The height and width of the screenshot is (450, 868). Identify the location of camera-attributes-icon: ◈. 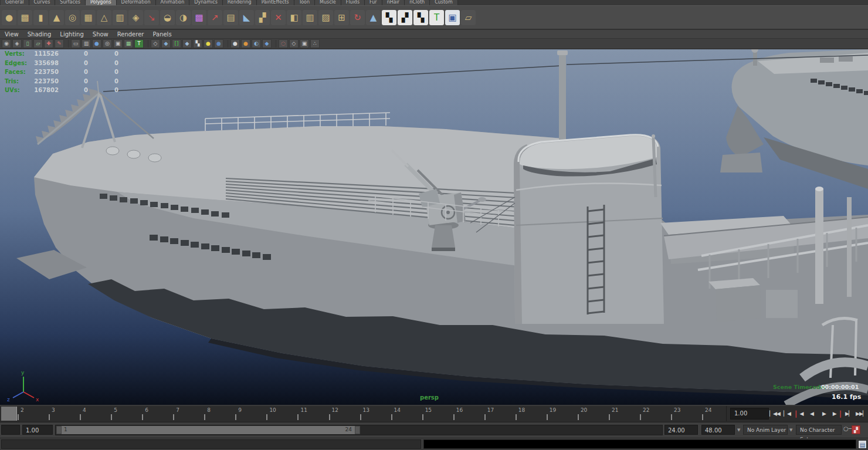
(17, 43).